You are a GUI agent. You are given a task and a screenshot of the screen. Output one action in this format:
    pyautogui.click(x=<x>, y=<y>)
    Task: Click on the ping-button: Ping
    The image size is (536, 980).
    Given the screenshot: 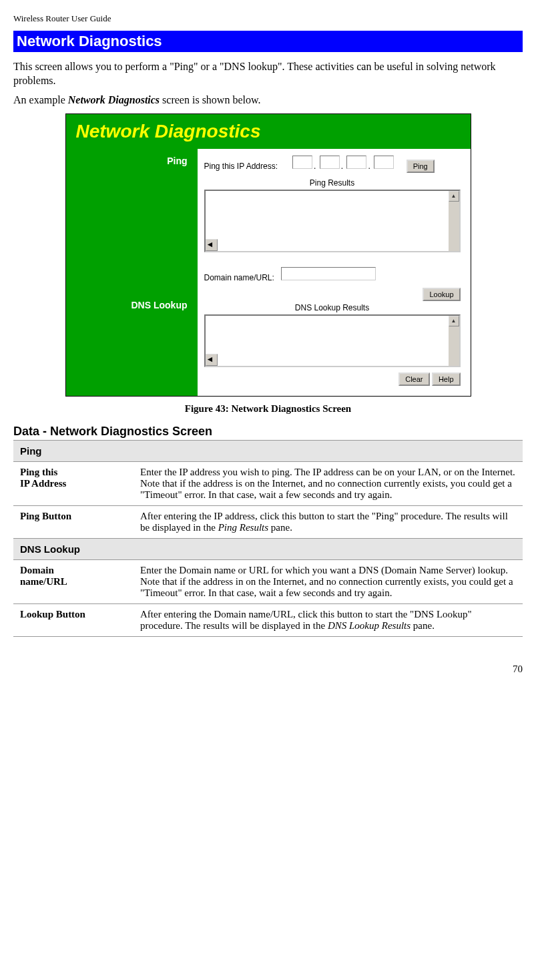 What is the action you would take?
    pyautogui.click(x=421, y=166)
    